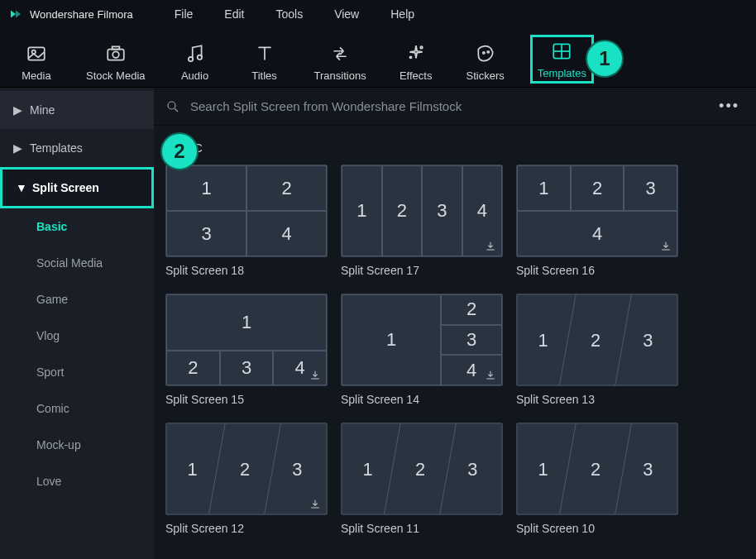 The image size is (756, 559). What do you see at coordinates (422, 479) in the screenshot?
I see `template-card-ss11: 123Split Screen 11` at bounding box center [422, 479].